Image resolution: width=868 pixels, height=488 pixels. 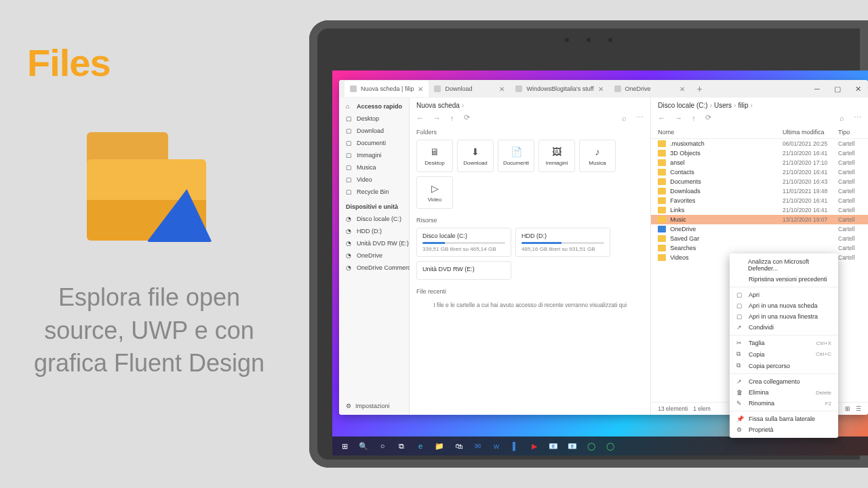 I want to click on table-row: ansel21/10/2020 17:10Cartell, so click(x=760, y=163).